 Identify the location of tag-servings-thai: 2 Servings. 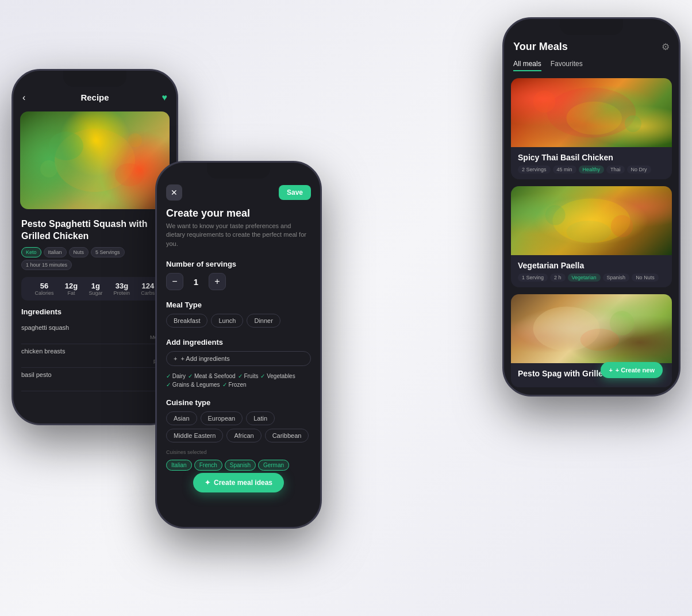
(535, 170).